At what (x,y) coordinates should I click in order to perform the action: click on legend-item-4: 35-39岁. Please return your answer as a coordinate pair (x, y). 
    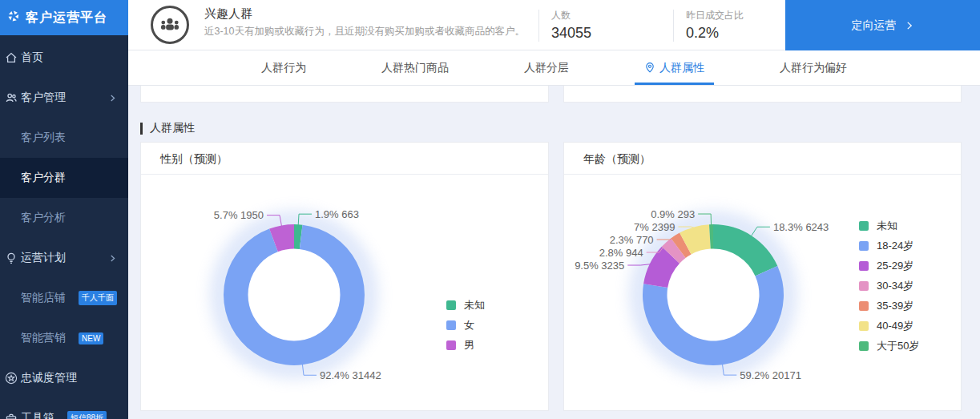
    Looking at the image, I should click on (889, 306).